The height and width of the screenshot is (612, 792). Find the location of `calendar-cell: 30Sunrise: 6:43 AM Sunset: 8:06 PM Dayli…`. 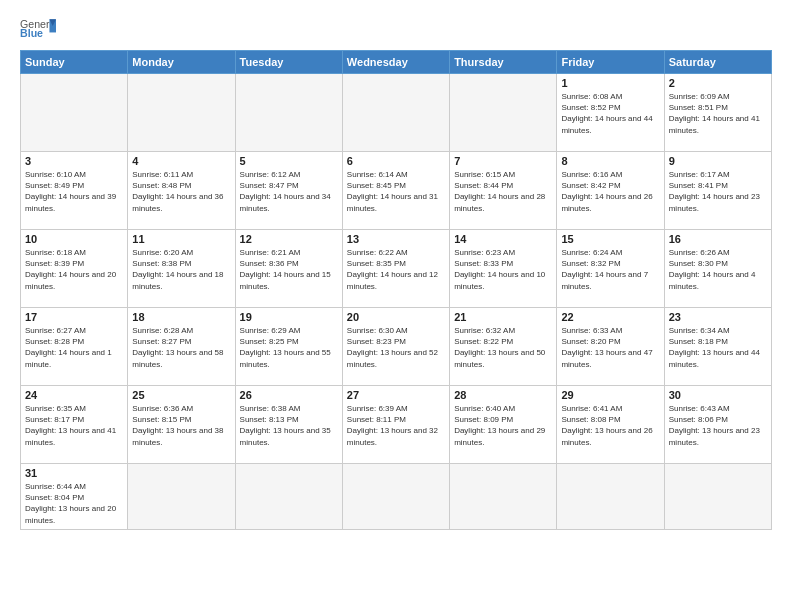

calendar-cell: 30Sunrise: 6:43 AM Sunset: 8:06 PM Dayli… is located at coordinates (718, 425).